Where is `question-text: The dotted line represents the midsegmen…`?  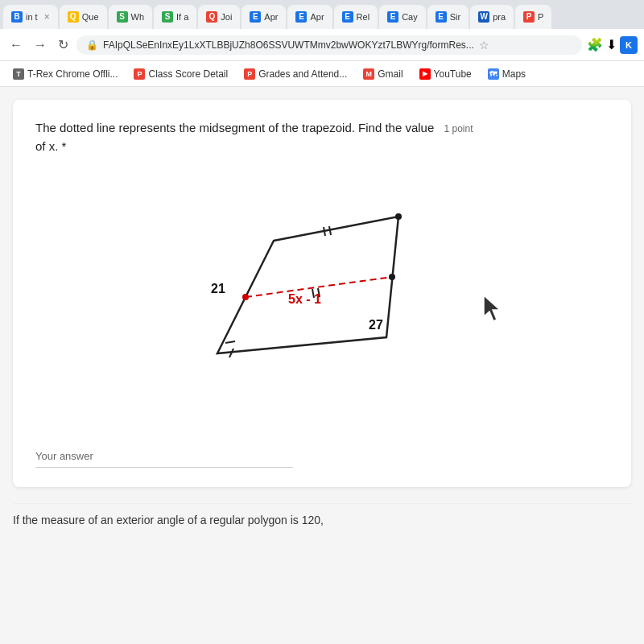 question-text: The dotted line represents the midsegmen… is located at coordinates (235, 127).